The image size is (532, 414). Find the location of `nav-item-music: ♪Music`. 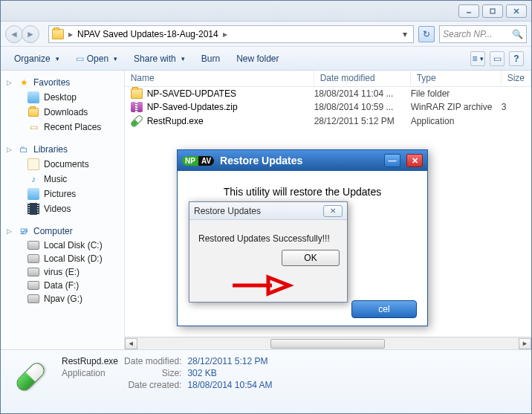

nav-item-music: ♪Music is located at coordinates (64, 179).